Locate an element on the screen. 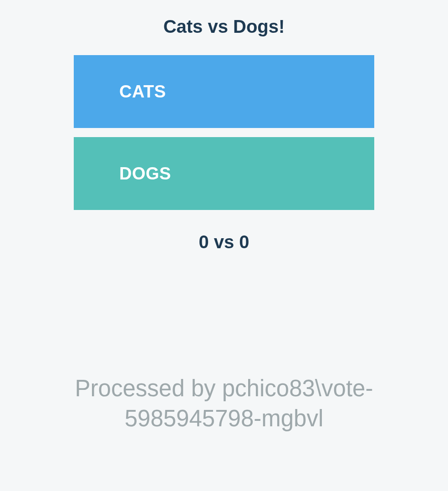 The height and width of the screenshot is (491, 448). page-title: Cats vs Dogs! is located at coordinates (224, 26).